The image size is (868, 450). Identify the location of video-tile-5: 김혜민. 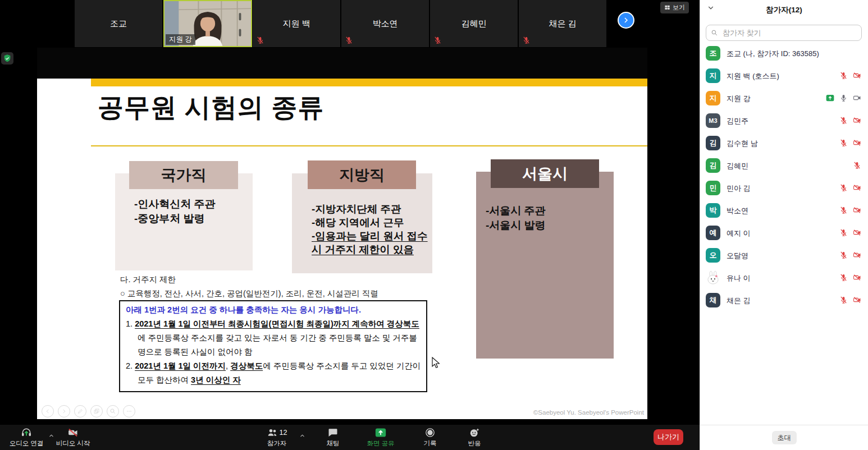
(474, 24).